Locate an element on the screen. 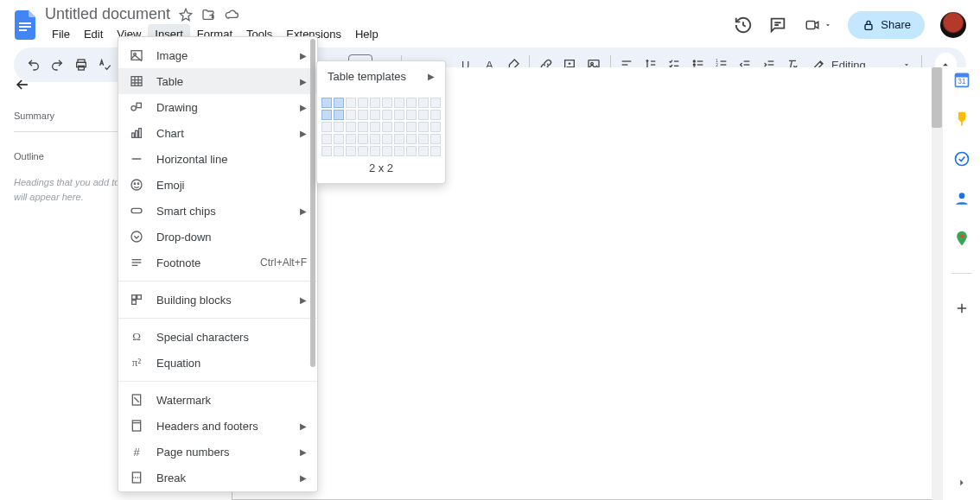 This screenshot has width=980, height=500. insert-drawing-item: Drawing ▶ is located at coordinates (218, 107).